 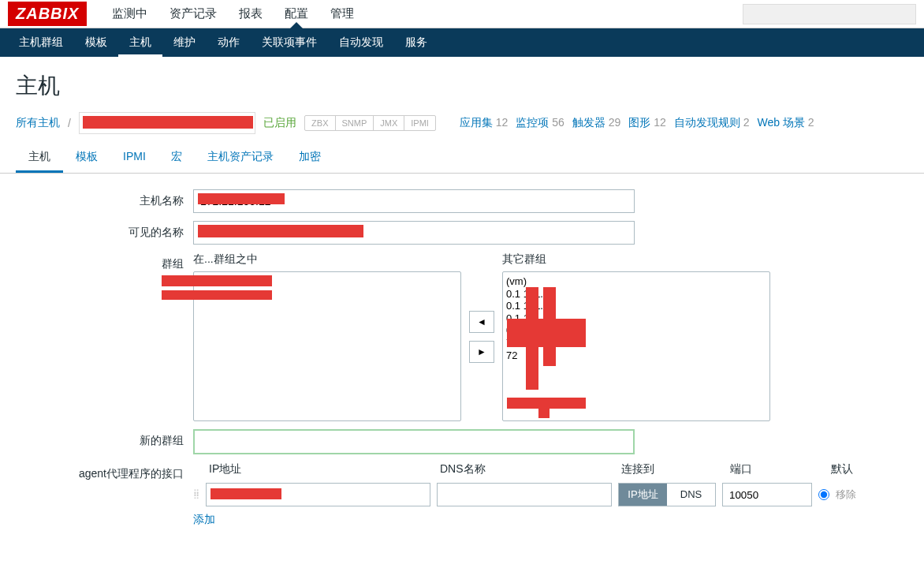 I want to click on page-title: 主机, so click(x=462, y=84).